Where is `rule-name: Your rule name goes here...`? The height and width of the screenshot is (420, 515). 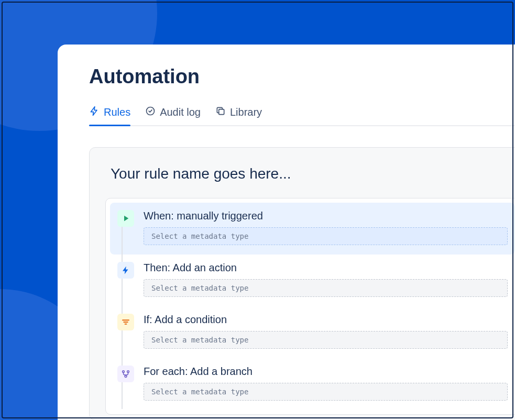
rule-name: Your rule name goes here... is located at coordinates (313, 174).